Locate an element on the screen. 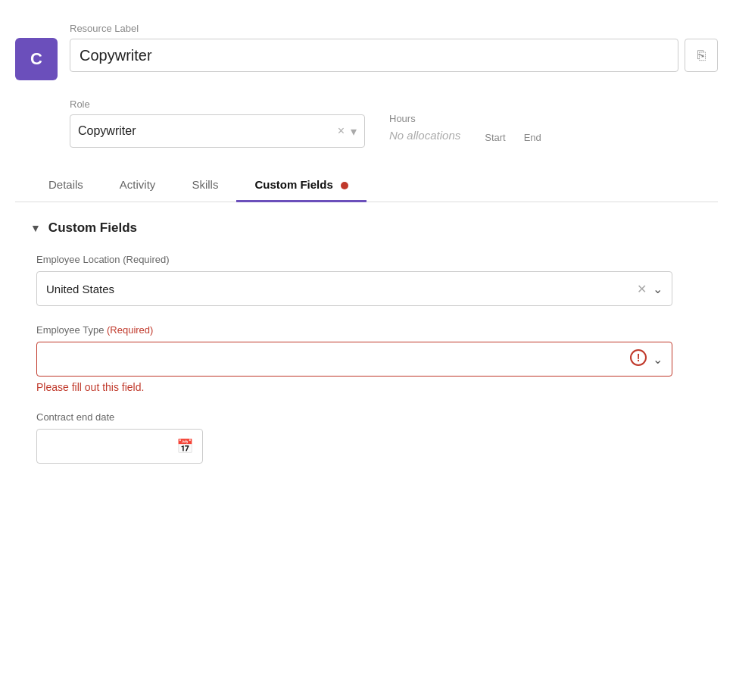 The height and width of the screenshot is (700, 733). copy-icon: ⎘ is located at coordinates (701, 56).